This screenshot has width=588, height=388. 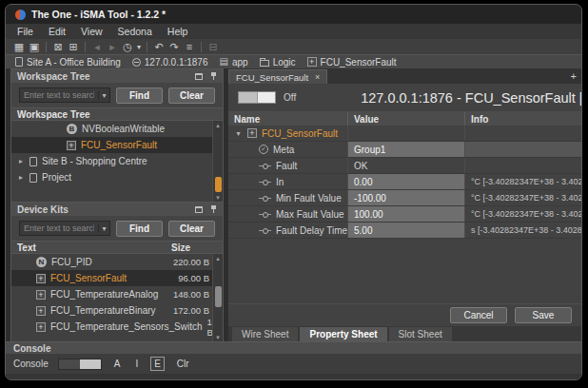 What do you see at coordinates (97, 48) in the screenshot?
I see `back-icon: ◂` at bounding box center [97, 48].